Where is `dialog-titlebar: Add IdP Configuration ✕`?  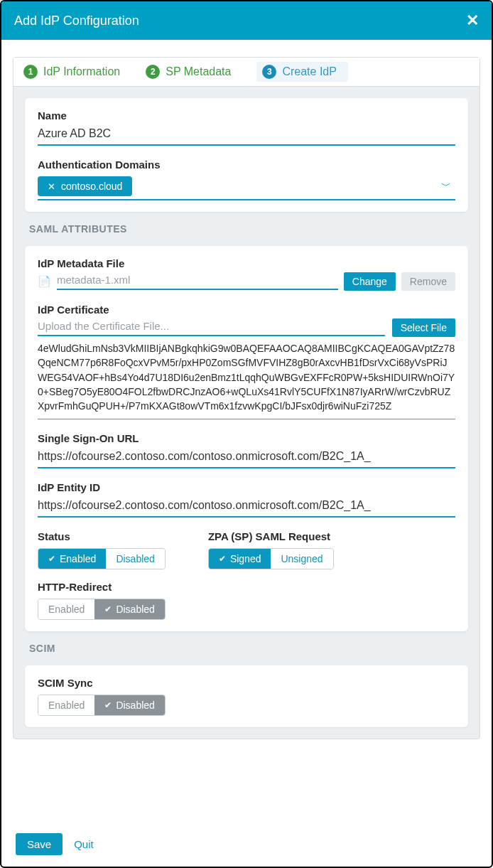
dialog-titlebar: Add IdP Configuration ✕ is located at coordinates (246, 21).